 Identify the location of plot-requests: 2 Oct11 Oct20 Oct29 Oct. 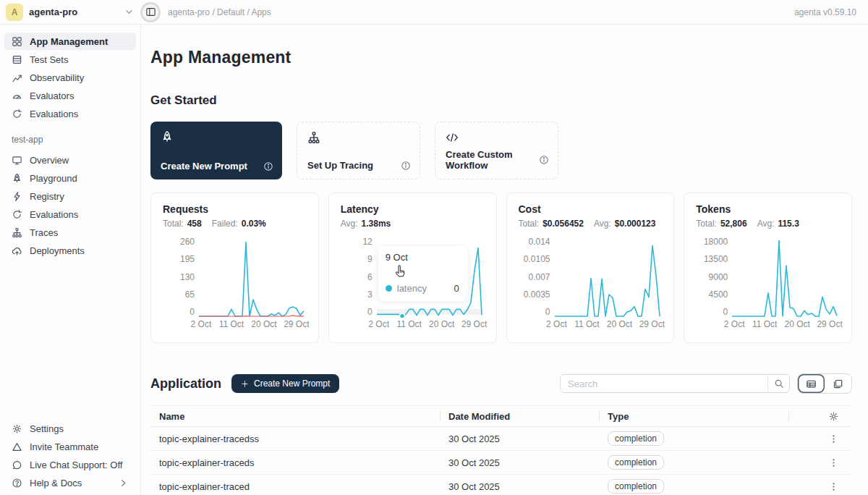
(252, 278).